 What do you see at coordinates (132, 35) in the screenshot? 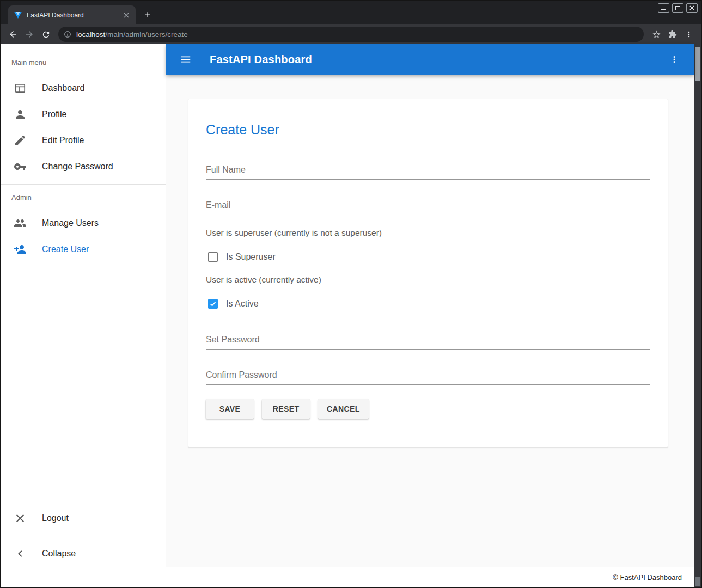
I see `url-text: localhost/main/admin/users/create` at bounding box center [132, 35].